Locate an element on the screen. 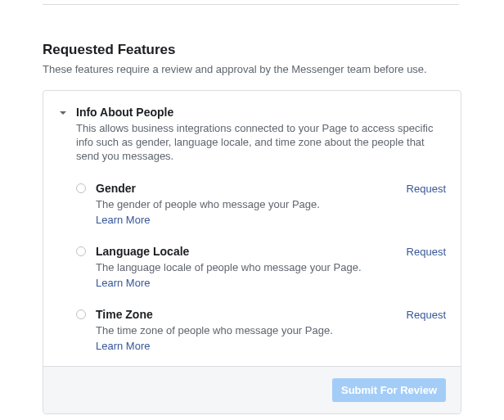 This screenshot has width=504, height=420. chevron-down-icon is located at coordinates (63, 113).